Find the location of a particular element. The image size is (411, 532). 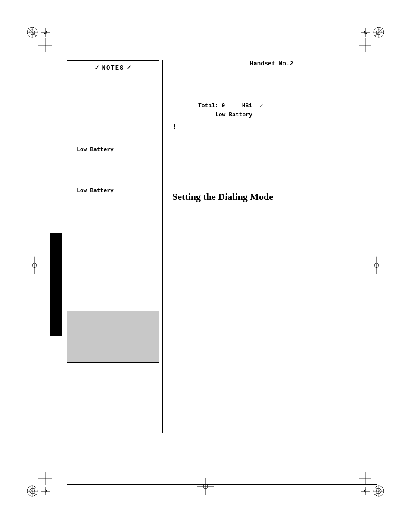

notes-low-battery-2: Low Battery is located at coordinates (115, 190).